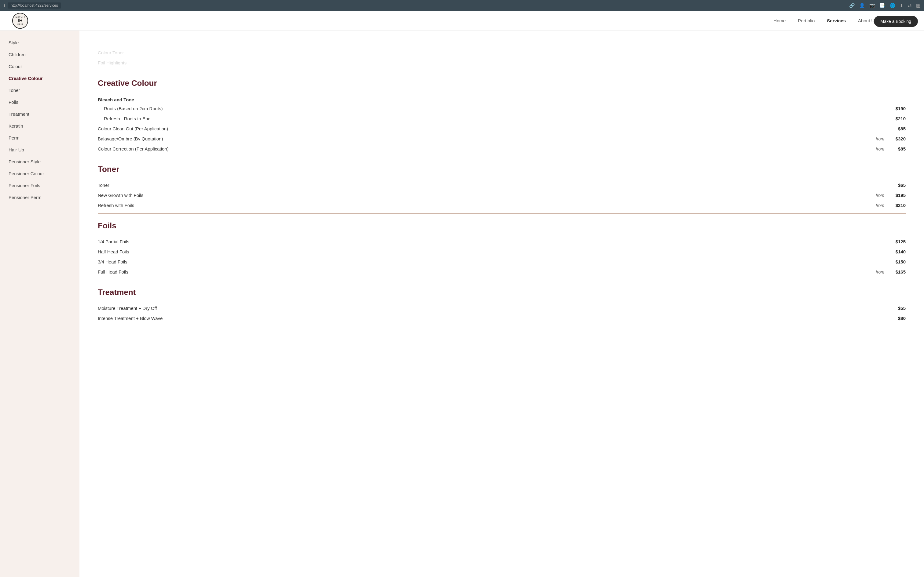  What do you see at coordinates (897, 308) in the screenshot?
I see `service-price: $55` at bounding box center [897, 308].